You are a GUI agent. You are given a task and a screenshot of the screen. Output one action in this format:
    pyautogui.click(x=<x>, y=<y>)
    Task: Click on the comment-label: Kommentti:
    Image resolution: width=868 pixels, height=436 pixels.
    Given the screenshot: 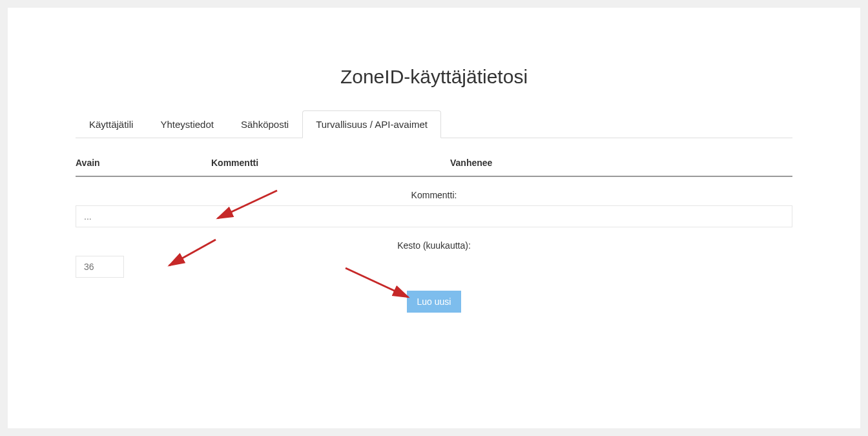 What is the action you would take?
    pyautogui.click(x=434, y=195)
    